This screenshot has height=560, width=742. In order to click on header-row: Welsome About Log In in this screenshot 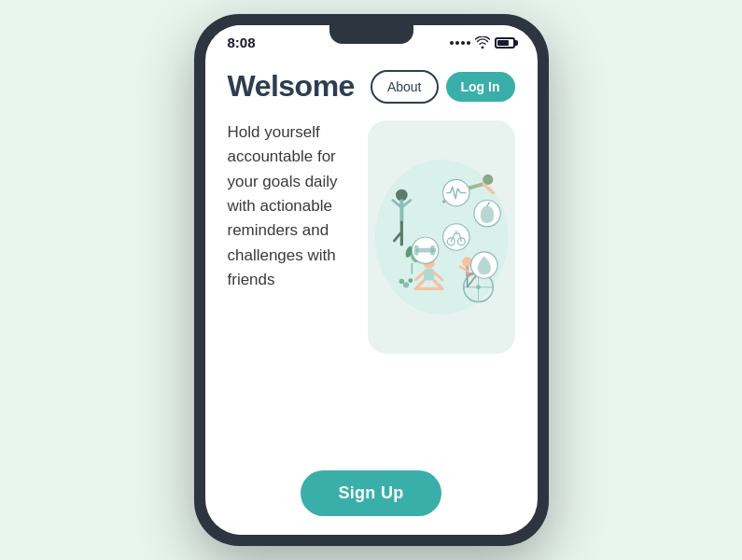, I will do `click(371, 86)`.